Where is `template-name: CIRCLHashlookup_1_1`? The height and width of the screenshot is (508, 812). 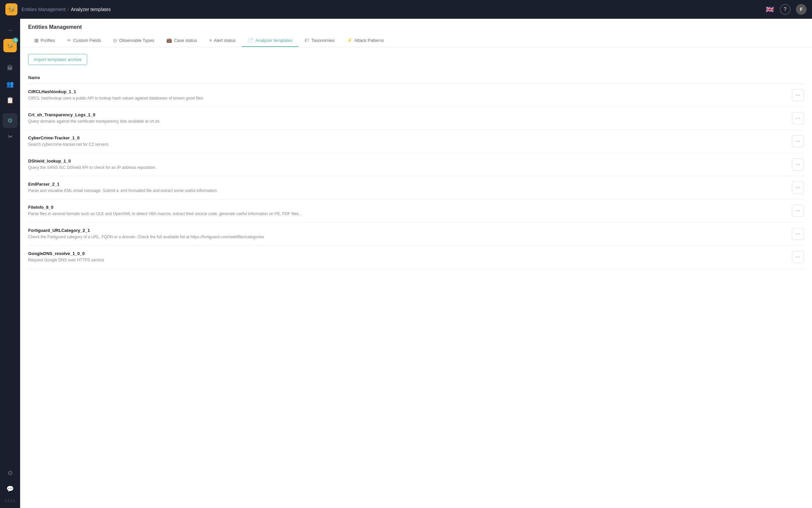 template-name: CIRCLHashlookup_1_1 is located at coordinates (408, 91).